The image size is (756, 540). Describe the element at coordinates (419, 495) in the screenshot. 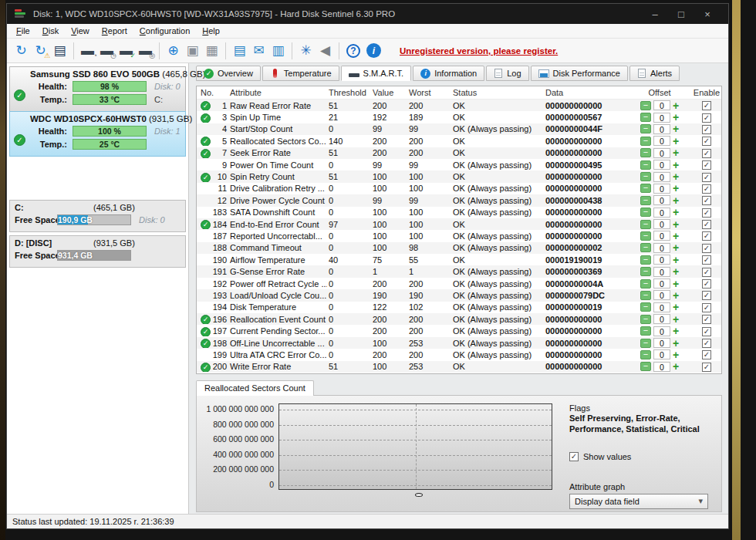

I see `x-axis-scroll-marker` at that location.